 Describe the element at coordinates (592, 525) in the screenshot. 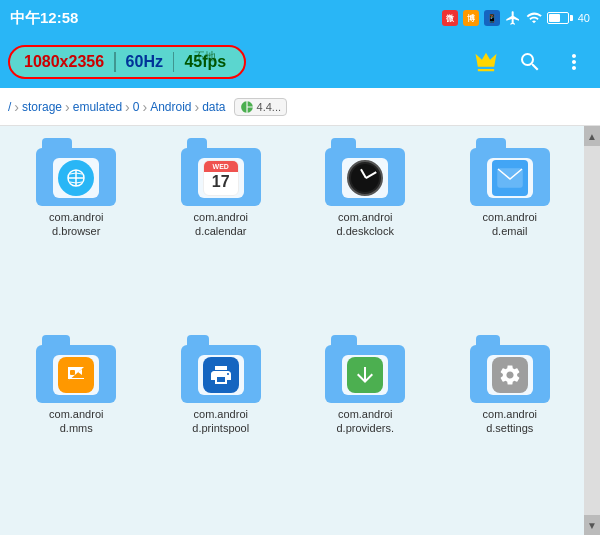

I see `scroll-down-button: ▼` at that location.